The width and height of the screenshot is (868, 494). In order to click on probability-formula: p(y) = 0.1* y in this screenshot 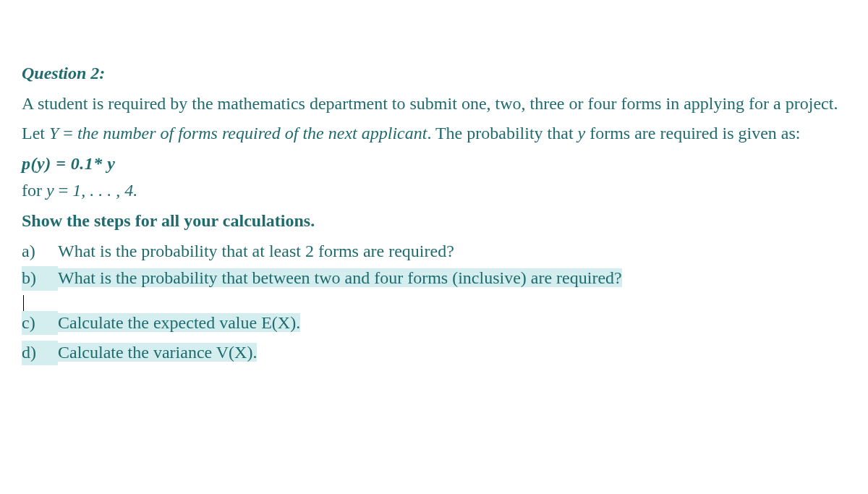, I will do `click(434, 164)`.